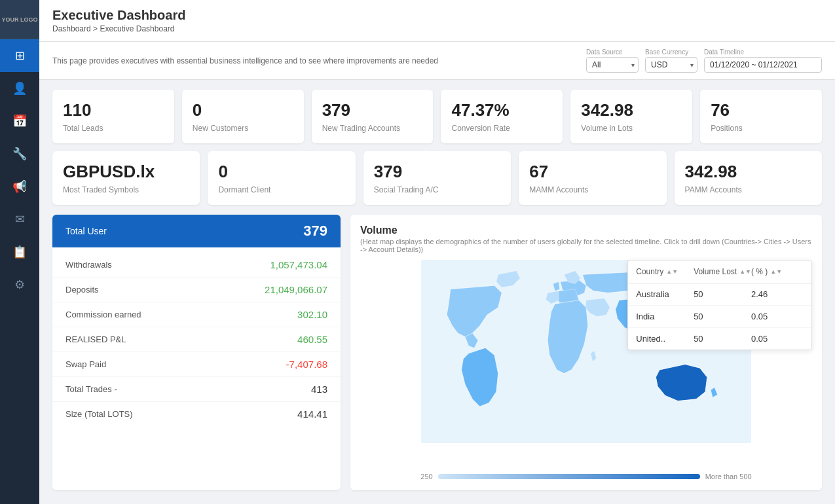 The height and width of the screenshot is (504, 835). I want to click on metric-value-6: 414.41, so click(312, 414).